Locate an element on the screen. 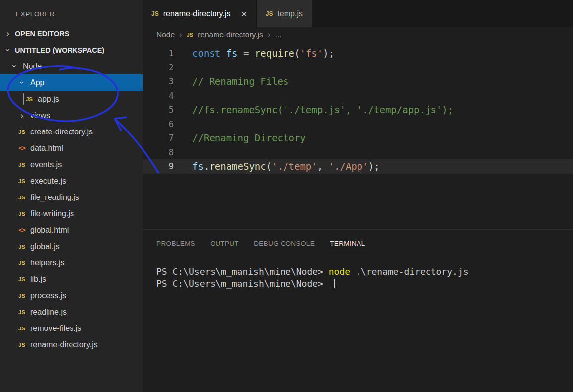  editor-tab-temp.js: JStemp.js is located at coordinates (285, 14).